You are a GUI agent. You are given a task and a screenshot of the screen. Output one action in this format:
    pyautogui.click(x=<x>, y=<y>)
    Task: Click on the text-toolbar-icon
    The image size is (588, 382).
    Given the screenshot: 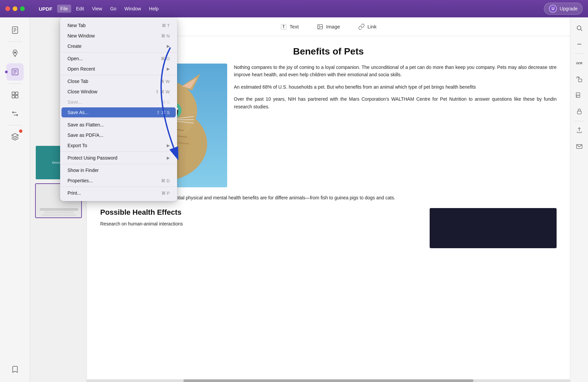 What is the action you would take?
    pyautogui.click(x=284, y=27)
    